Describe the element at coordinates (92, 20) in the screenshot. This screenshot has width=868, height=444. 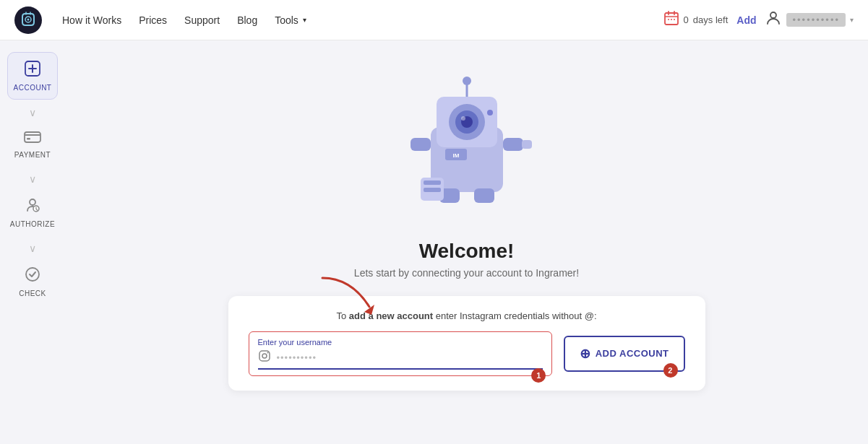
I see `nav-how-it-works: How it Works` at that location.